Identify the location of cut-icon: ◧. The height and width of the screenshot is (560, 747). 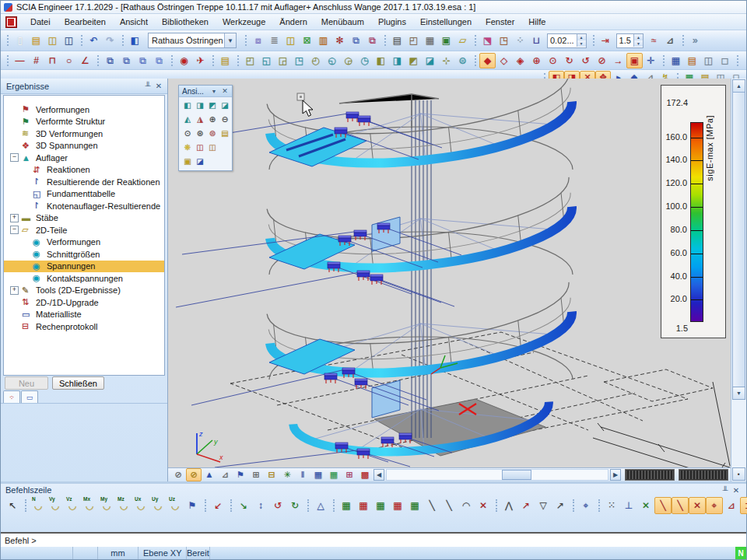
(381, 61).